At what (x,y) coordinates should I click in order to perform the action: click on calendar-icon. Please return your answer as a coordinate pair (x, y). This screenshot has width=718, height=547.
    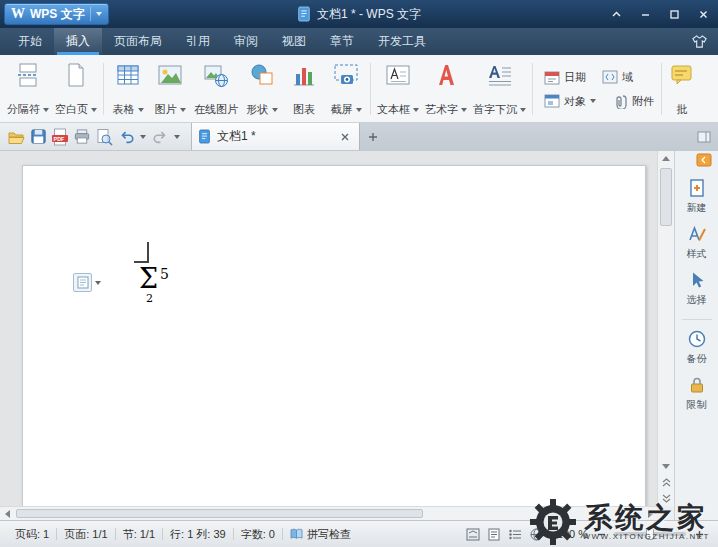
    Looking at the image, I should click on (552, 77).